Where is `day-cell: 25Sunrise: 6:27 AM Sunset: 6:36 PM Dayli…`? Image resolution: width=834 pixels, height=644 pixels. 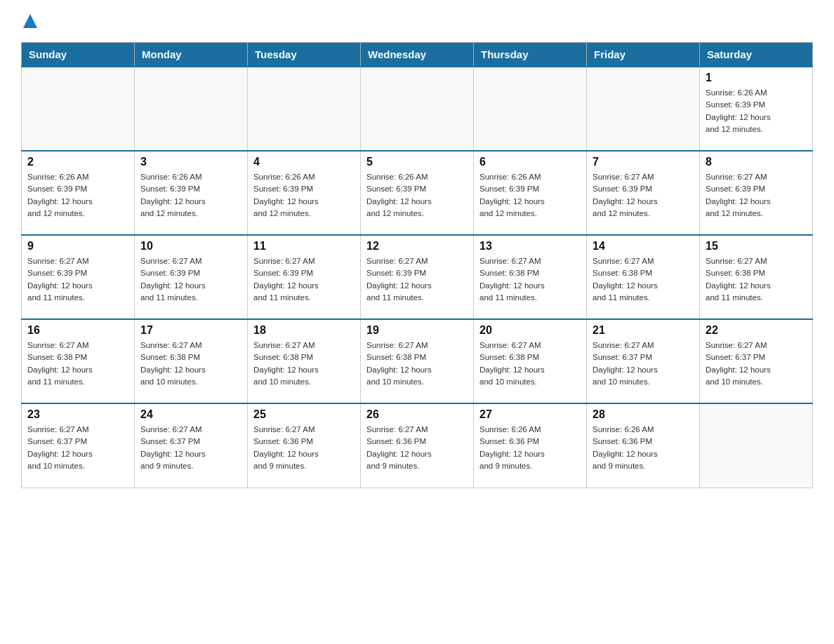
day-cell: 25Sunrise: 6:27 AM Sunset: 6:36 PM Dayli… is located at coordinates (305, 445).